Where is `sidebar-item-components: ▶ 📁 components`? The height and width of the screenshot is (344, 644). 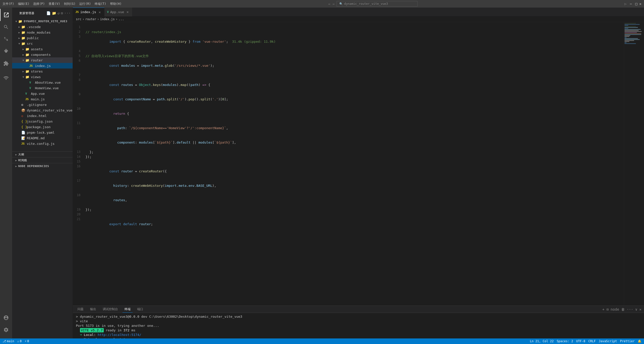 sidebar-item-components: ▶ 📁 components is located at coordinates (43, 55).